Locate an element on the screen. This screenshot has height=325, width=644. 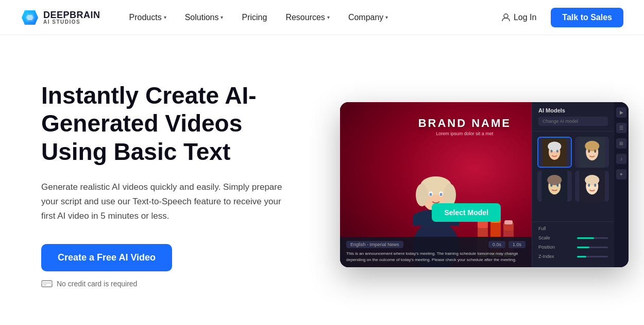
ctrl-position-label: Position is located at coordinates (547, 247).